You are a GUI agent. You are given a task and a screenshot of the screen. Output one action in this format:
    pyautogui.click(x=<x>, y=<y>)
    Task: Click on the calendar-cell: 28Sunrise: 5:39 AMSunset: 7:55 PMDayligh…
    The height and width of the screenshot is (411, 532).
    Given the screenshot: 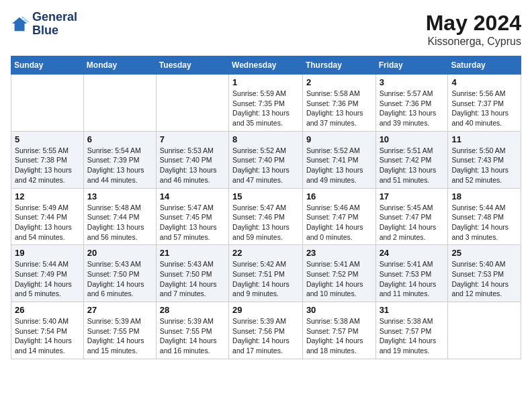 What is the action you would take?
    pyautogui.click(x=192, y=330)
    